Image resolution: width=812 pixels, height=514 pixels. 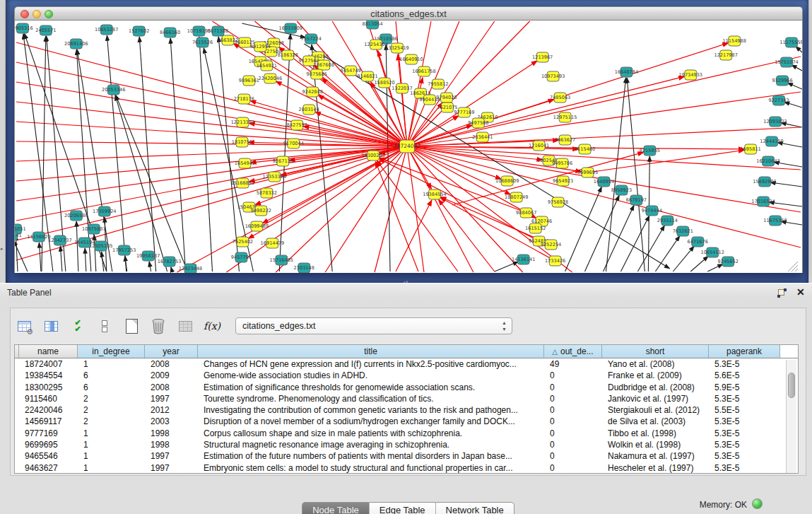 What do you see at coordinates (406, 421) in the screenshot?
I see `table-row: 1456911722003Disruption of a novel membe…` at bounding box center [406, 421].